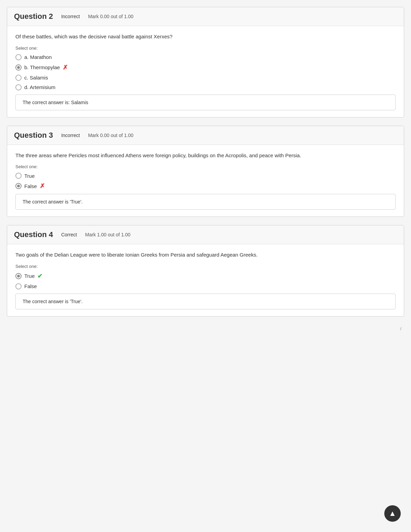  Describe the element at coordinates (108, 235) in the screenshot. I see `question-mark-q4: Mark 1.00 out of 1.00` at that location.